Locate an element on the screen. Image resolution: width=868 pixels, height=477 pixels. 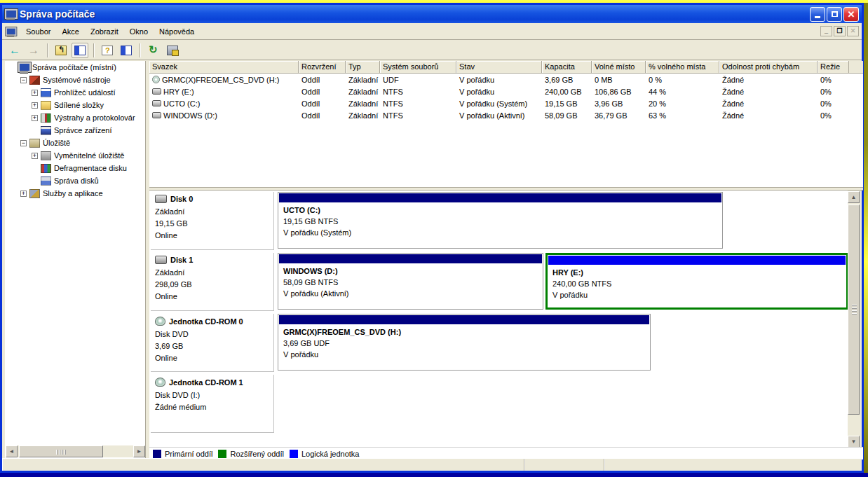
disk-management-view-button is located at coordinates (172, 50).